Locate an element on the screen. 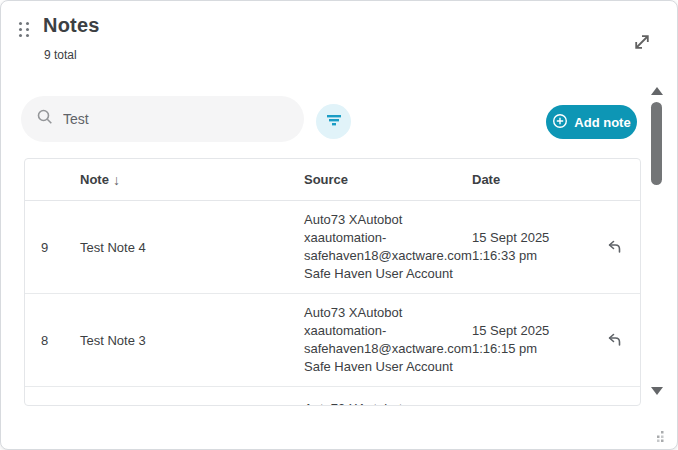  search-input is located at coordinates (173, 119).